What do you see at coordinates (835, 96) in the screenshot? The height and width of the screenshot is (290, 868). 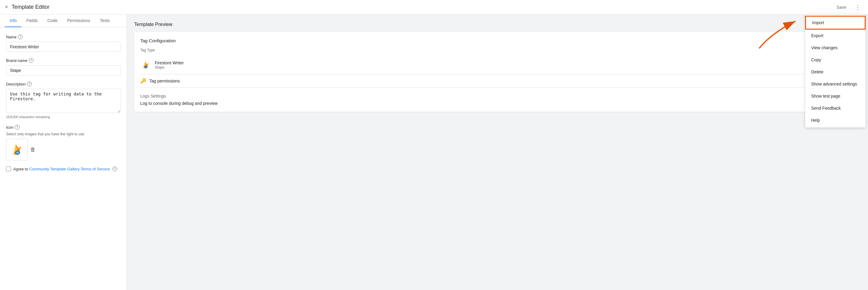 I see `dropdown-item-test-page: Show test page` at bounding box center [835, 96].